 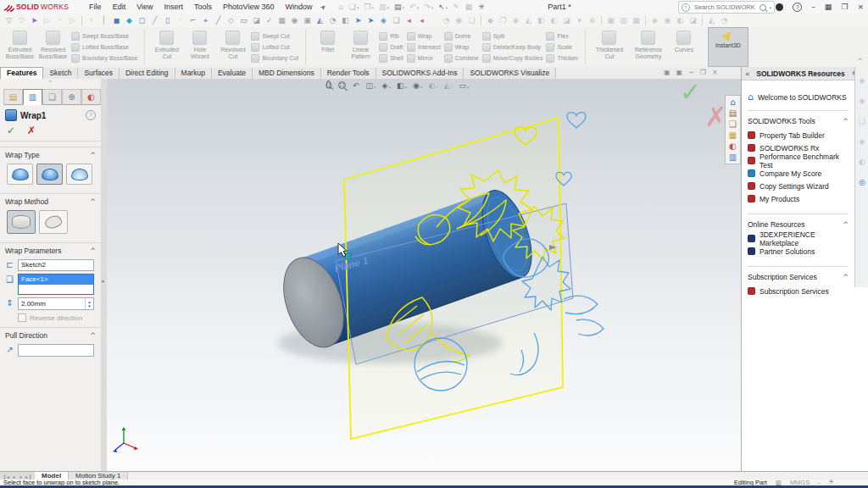 What do you see at coordinates (392, 58) in the screenshot?
I see `shell-button: Shell` at bounding box center [392, 58].